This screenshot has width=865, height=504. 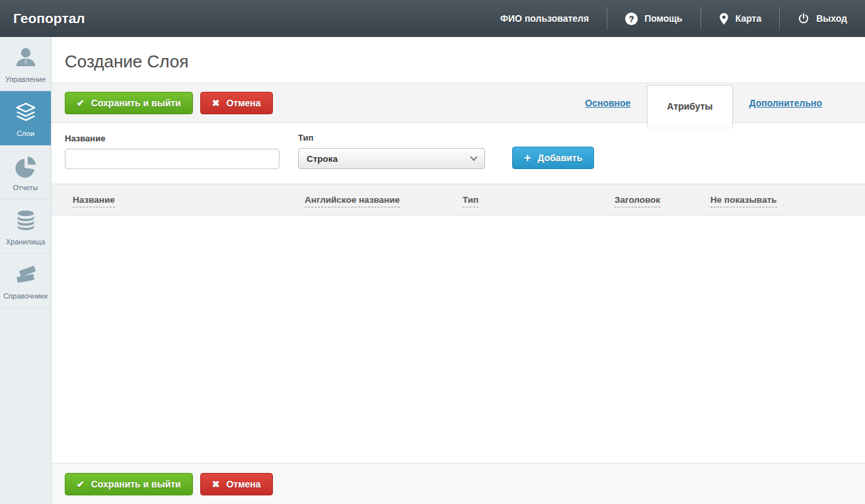 What do you see at coordinates (459, 103) in the screenshot?
I see `toolbar: ✔ Сохранить и выйти ✖ Отмена Основное Ат…` at bounding box center [459, 103].